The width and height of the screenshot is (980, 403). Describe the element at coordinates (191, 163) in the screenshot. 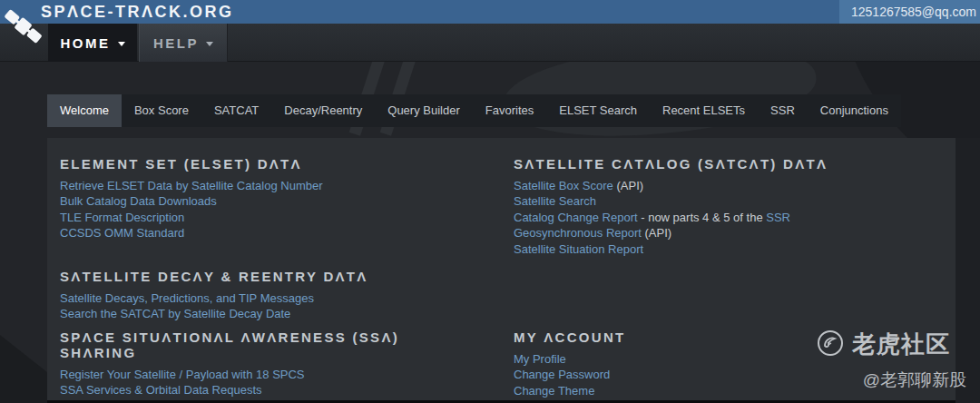

I see `section-title: ELEMENT SET (ELSET) DΛTΛ` at that location.